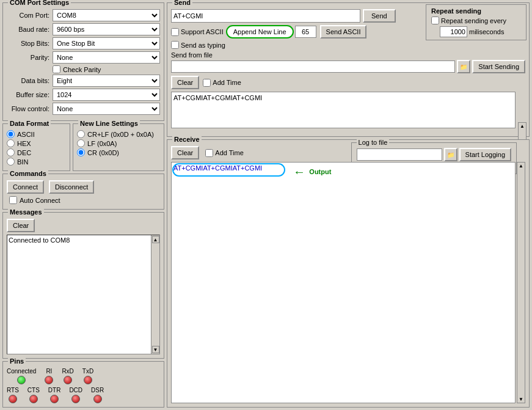 The height and width of the screenshot is (410, 532). I want to click on send-add-time-checkbox, so click(206, 83).